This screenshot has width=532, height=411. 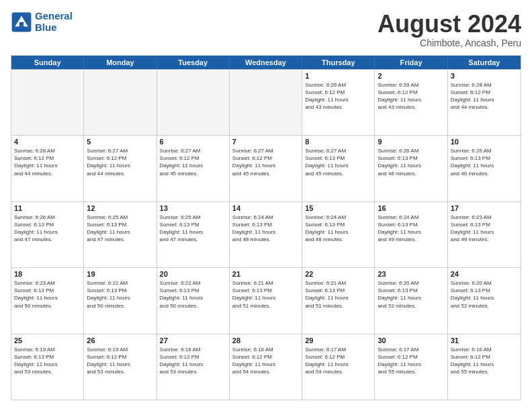 What do you see at coordinates (266, 168) in the screenshot?
I see `cal-cell-1-3: 7Sunrise: 6:27 AM Sunset: 6:12 PM Daylig…` at bounding box center [266, 168].